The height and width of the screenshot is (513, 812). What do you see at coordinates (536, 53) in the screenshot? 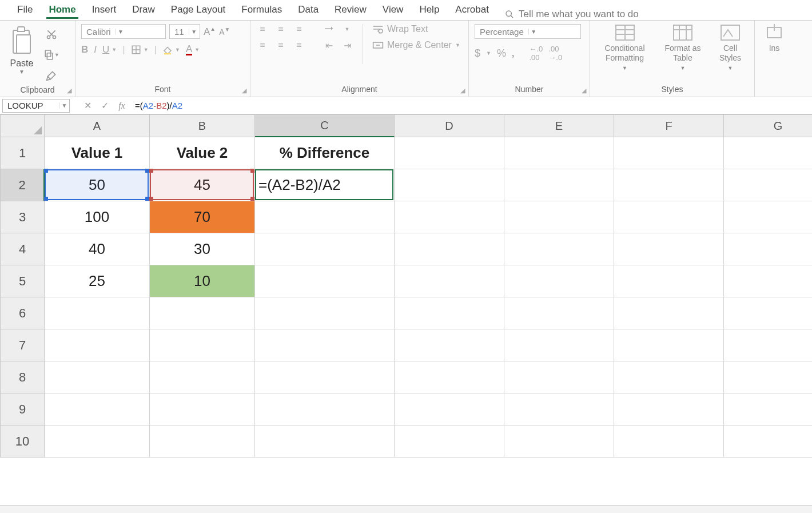
I see `increase-decimal-button: ←.0.00` at bounding box center [536, 53].